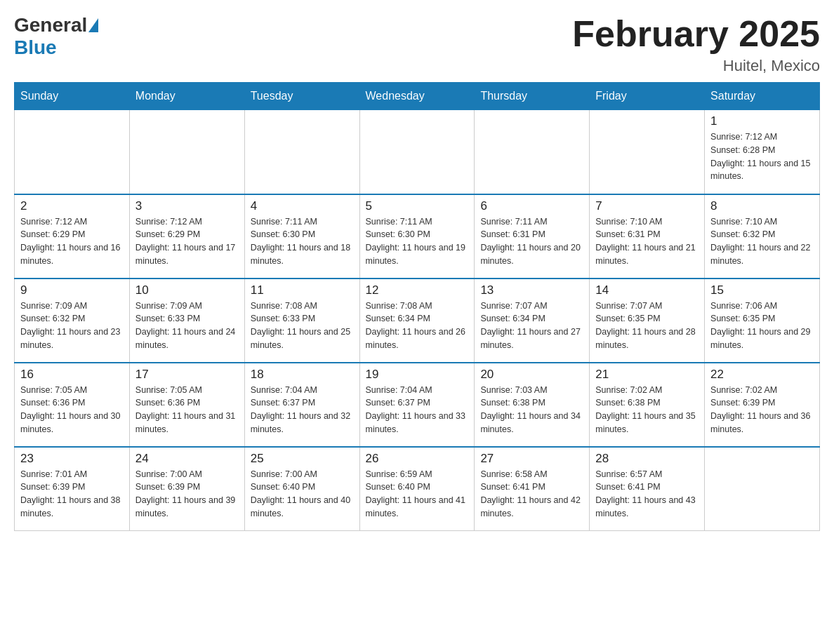 The image size is (834, 644). What do you see at coordinates (532, 321) in the screenshot?
I see `calendar-cell: 13Sunrise: 7:07 AM Sunset: 6:34 PM Dayli…` at bounding box center [532, 321].